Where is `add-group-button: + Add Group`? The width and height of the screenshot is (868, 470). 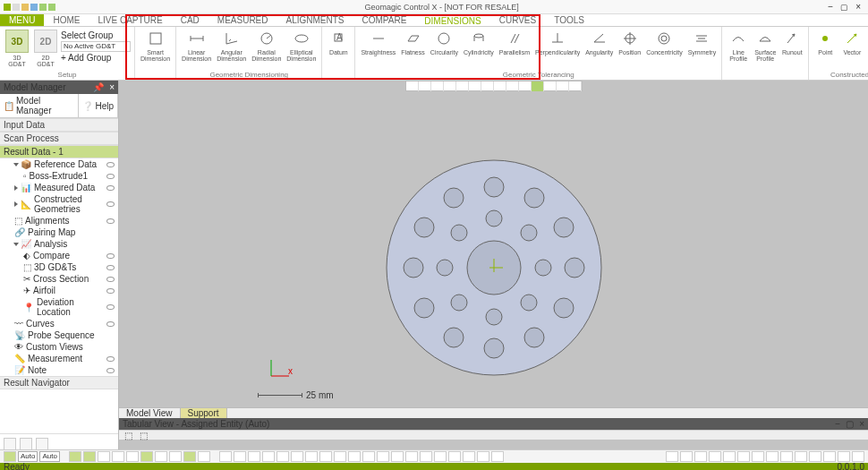 add-group-button: + Add Group is located at coordinates (96, 57).